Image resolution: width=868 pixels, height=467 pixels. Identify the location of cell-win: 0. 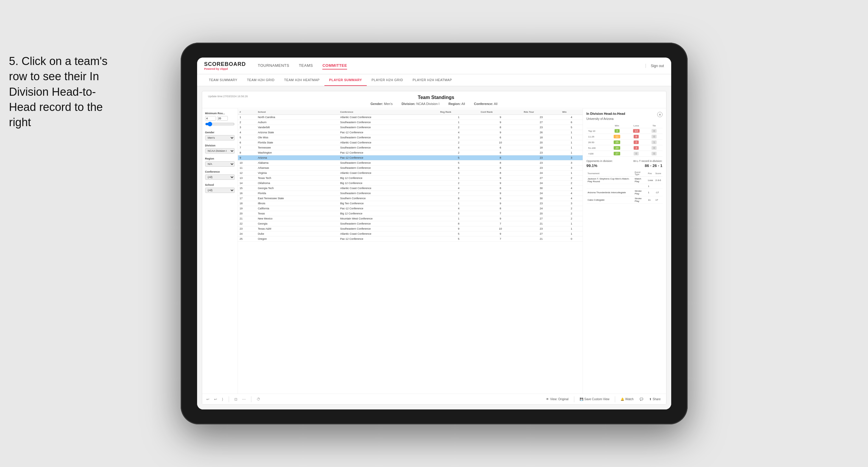
(571, 239).